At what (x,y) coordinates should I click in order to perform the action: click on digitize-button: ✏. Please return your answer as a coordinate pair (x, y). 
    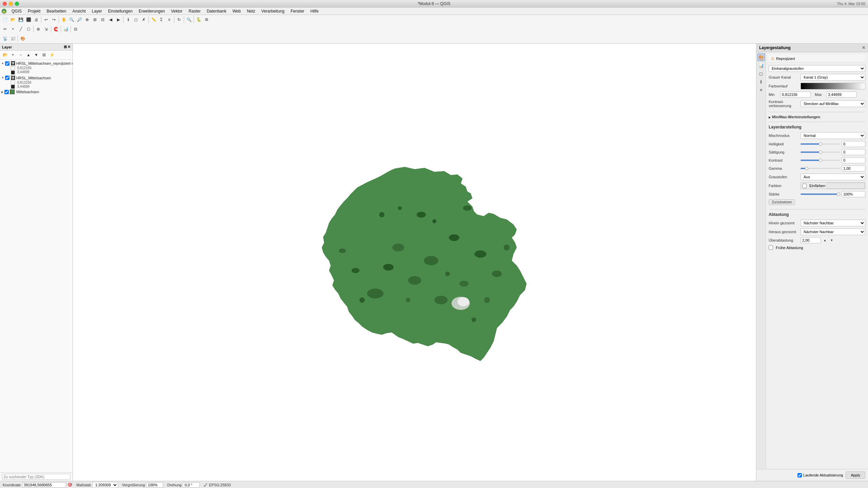
    Looking at the image, I should click on (5, 29).